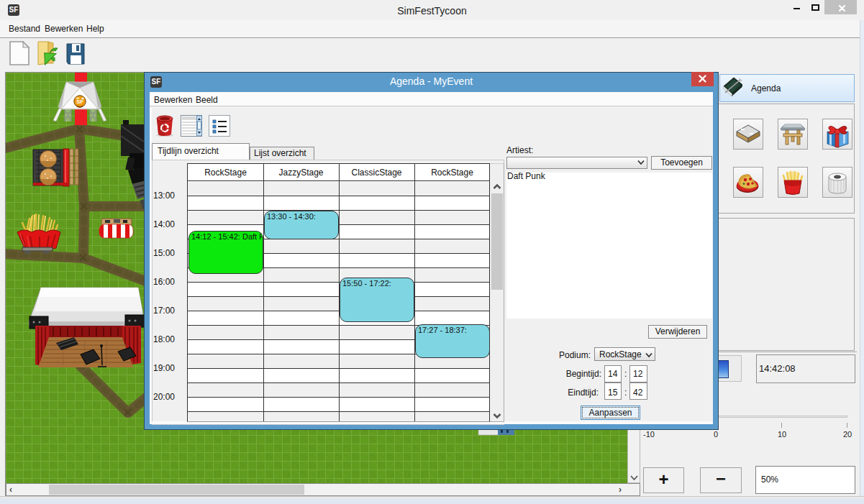 This screenshot has width=864, height=504. What do you see at coordinates (80, 102) in the screenshot?
I see `svg-text: SF` at bounding box center [80, 102].